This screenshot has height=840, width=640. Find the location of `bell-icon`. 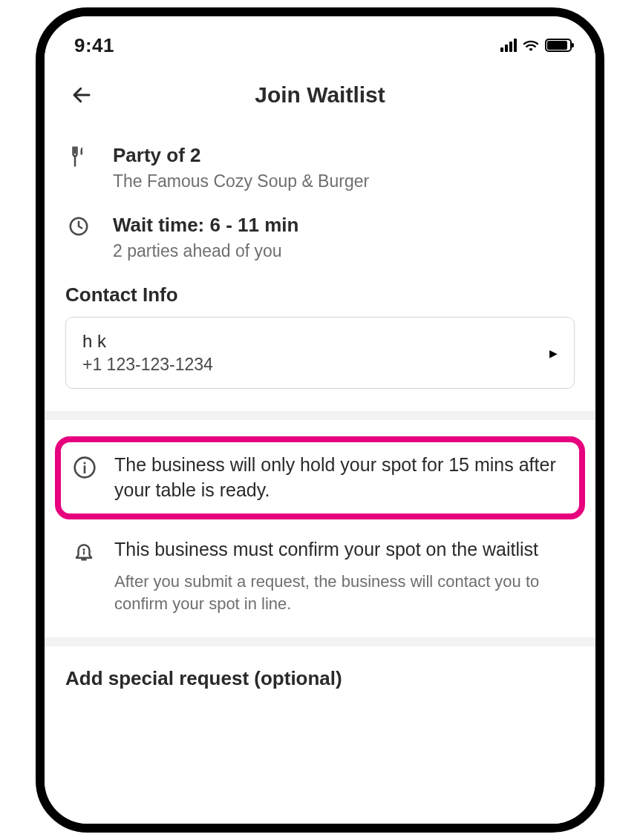

bell-icon is located at coordinates (84, 551).